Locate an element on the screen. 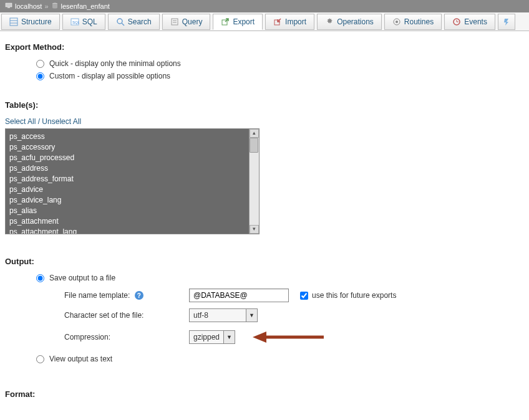 The image size is (529, 420). database-icon is located at coordinates (55, 6).